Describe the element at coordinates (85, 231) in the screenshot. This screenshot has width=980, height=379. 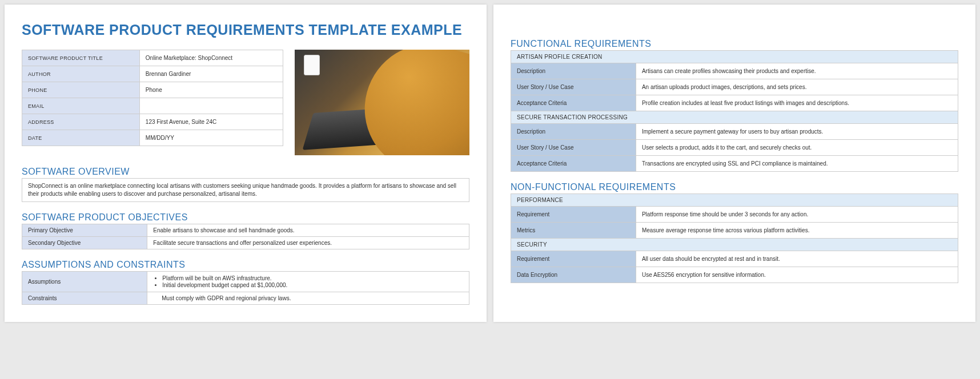
I see `objective-primary-key: Primary Objective` at that location.